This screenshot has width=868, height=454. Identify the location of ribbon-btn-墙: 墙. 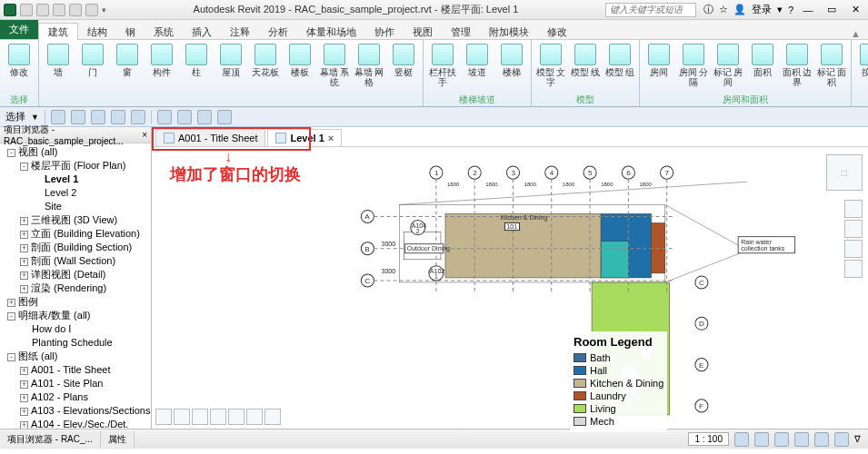
(58, 67).